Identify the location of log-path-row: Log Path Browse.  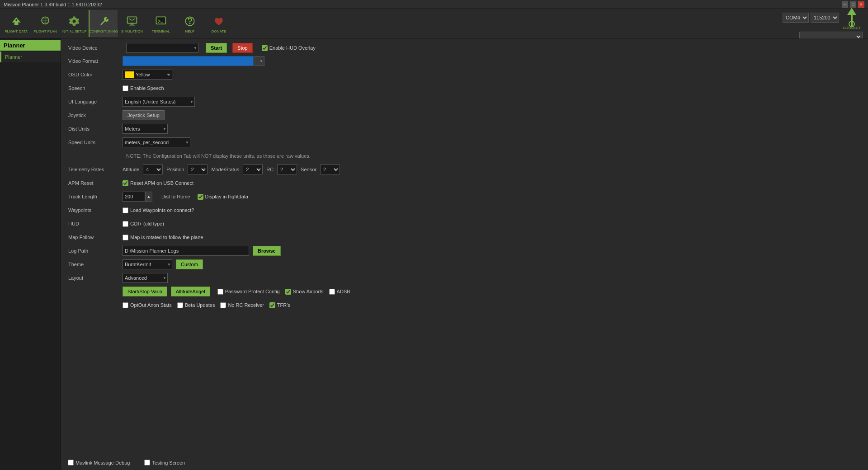
(465, 251).